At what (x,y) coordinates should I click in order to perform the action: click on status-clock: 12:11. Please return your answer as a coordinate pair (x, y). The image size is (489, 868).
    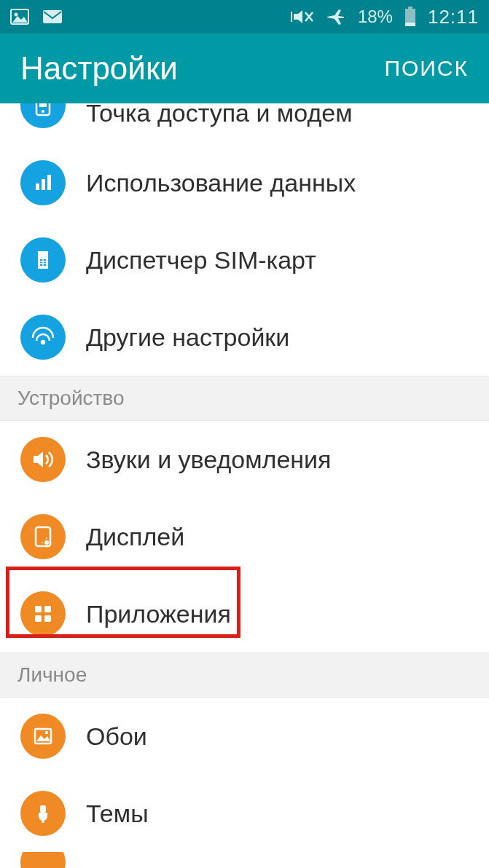
    Looking at the image, I should click on (453, 17).